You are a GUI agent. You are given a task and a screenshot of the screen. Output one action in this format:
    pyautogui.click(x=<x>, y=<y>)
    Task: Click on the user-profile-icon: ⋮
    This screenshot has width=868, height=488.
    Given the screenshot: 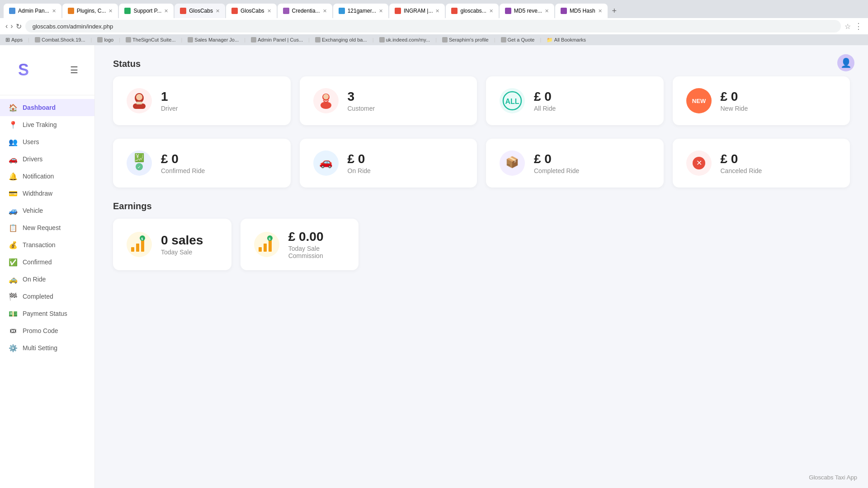 What is the action you would take?
    pyautogui.click(x=859, y=26)
    